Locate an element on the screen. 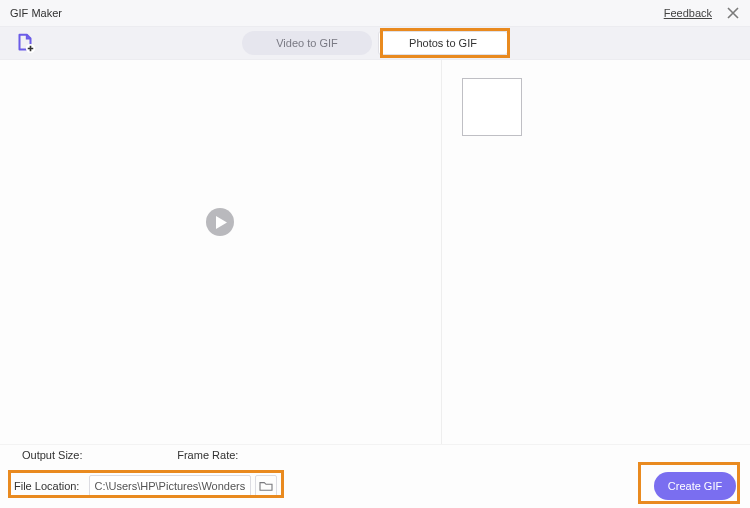 This screenshot has height=508, width=750. file-location-group: File Location: C:\Users\HP\Pictures\Wond… is located at coordinates (146, 486).